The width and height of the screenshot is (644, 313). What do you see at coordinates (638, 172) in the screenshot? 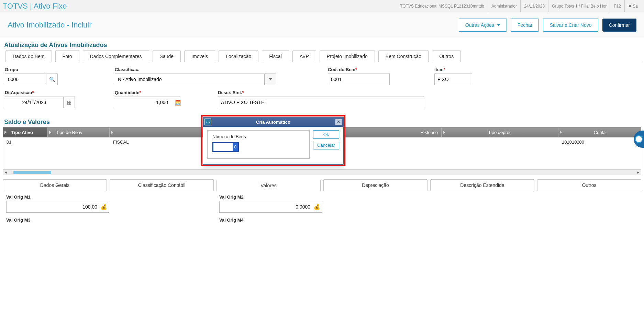
I see `scroll-right-icon: ►` at bounding box center [638, 172].